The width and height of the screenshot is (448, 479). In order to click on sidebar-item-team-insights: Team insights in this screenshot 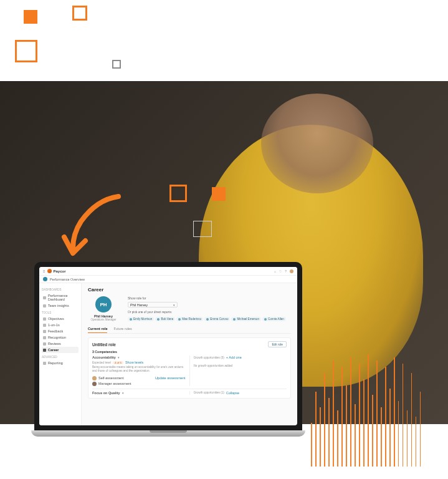, I will do `click(60, 306)`.